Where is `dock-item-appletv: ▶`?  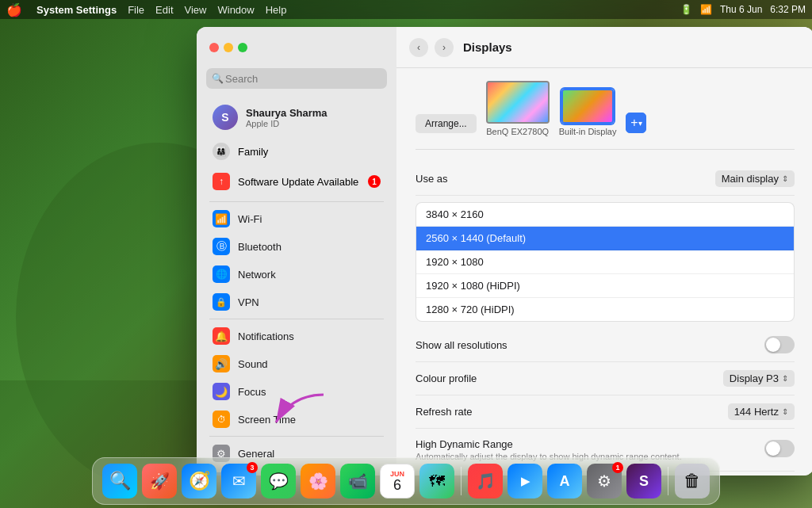
dock-item-appletv: ▶ is located at coordinates (525, 481).